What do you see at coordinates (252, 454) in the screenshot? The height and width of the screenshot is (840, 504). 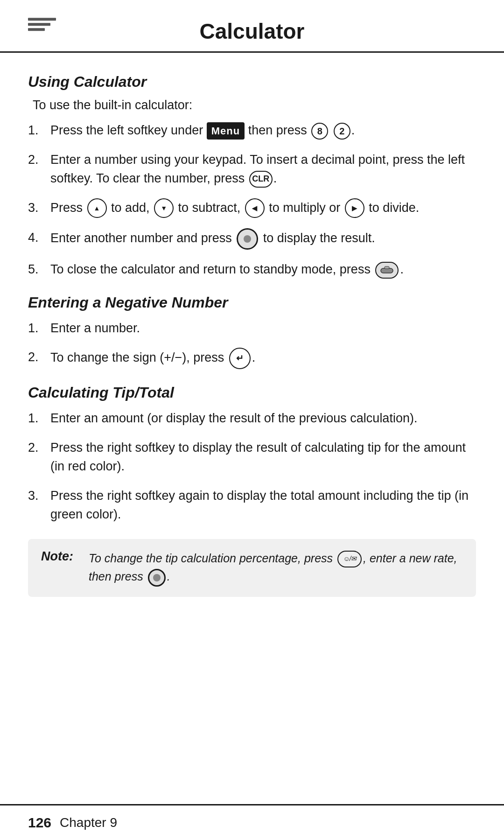 I see `section-tip-total: Calculating Tip/Total 1. Enter an amount…` at bounding box center [252, 454].